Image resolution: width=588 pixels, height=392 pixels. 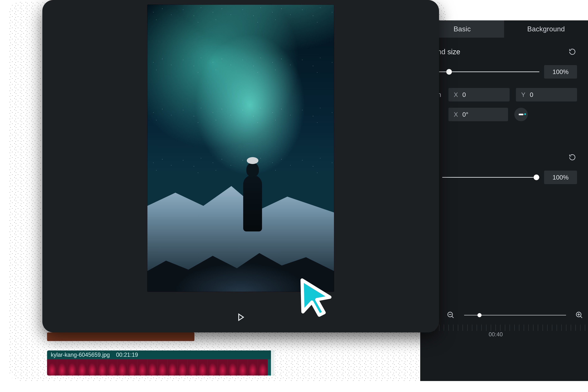 I want to click on zoom-slider, so click(x=515, y=315).